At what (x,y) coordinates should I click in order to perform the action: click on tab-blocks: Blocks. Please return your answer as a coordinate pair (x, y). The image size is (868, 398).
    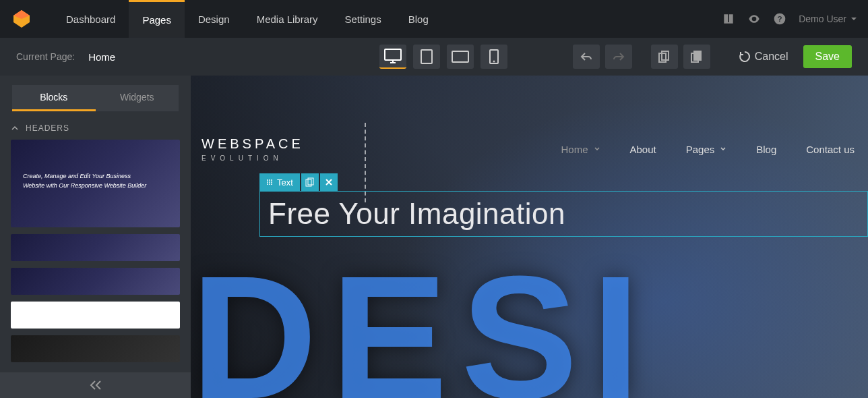
    Looking at the image, I should click on (54, 98).